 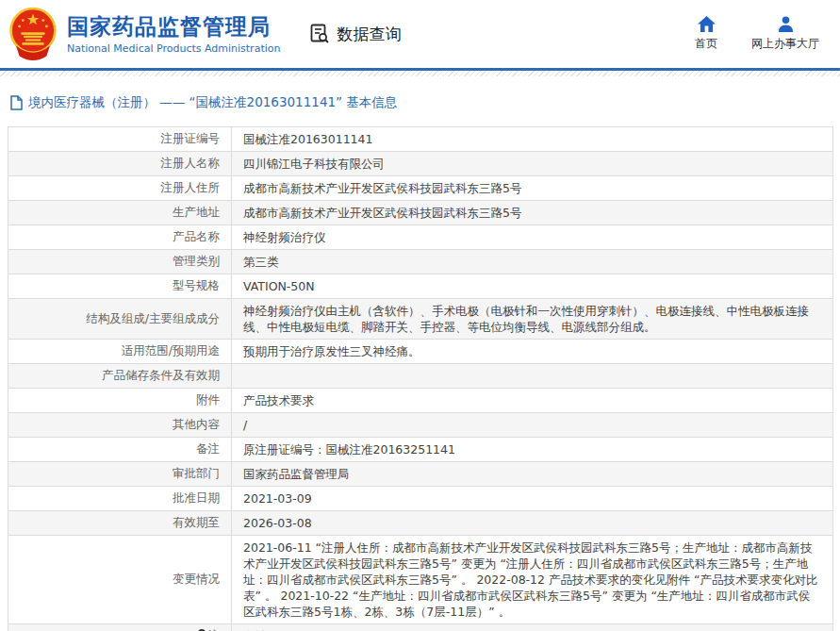 What do you see at coordinates (190, 138) in the screenshot?
I see `field-label-text: 注册证编号` at bounding box center [190, 138].